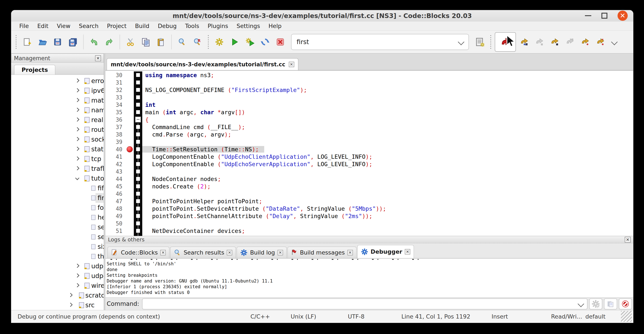 The width and height of the screenshot is (644, 334). I want to click on tree-item-six: six, so click(58, 247).